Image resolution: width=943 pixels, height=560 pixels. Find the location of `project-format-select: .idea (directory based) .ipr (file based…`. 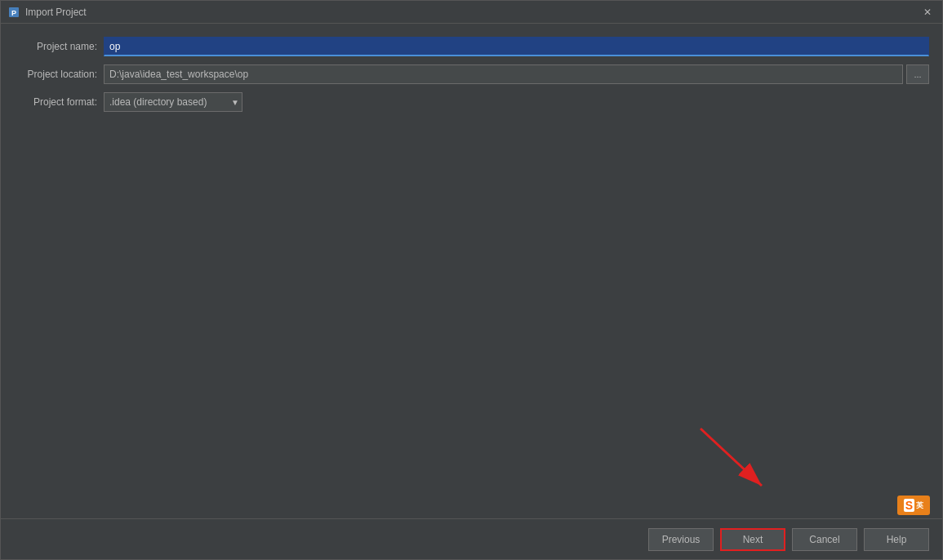

project-format-select: .idea (directory based) .ipr (file based… is located at coordinates (173, 102).